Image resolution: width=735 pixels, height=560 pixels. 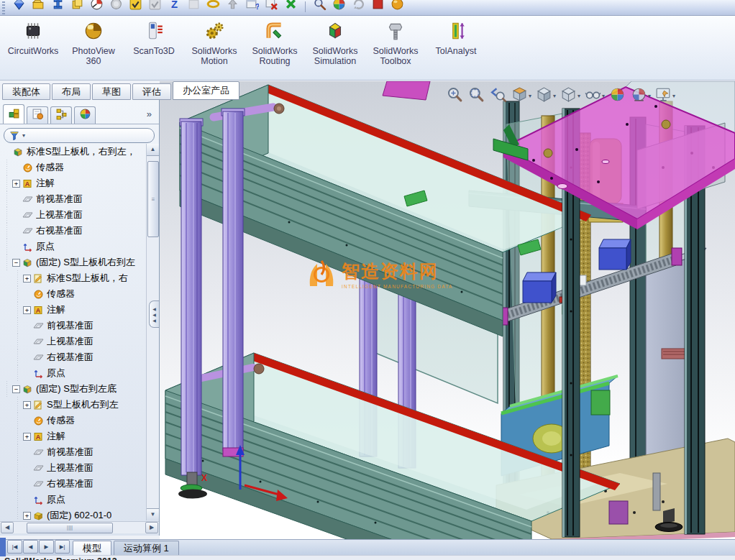 I want to click on tab-layout: 布局, so click(x=71, y=92).